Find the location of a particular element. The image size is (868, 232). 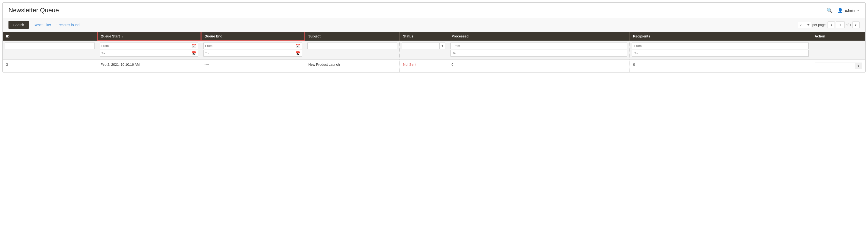

filter-status-select-arrow: ▼ is located at coordinates (442, 46).